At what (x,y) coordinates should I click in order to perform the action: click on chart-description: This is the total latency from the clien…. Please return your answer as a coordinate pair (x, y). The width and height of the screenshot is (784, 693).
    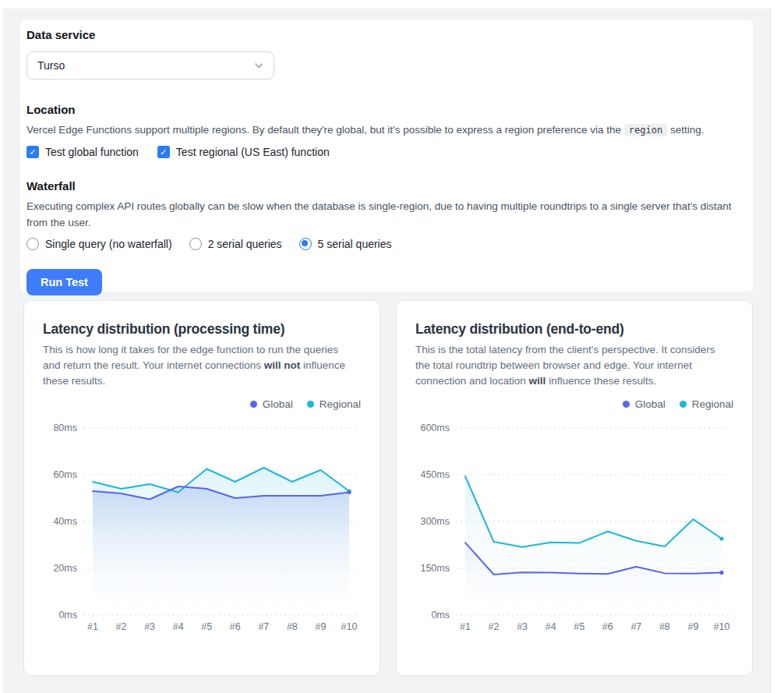
    Looking at the image, I should click on (568, 366).